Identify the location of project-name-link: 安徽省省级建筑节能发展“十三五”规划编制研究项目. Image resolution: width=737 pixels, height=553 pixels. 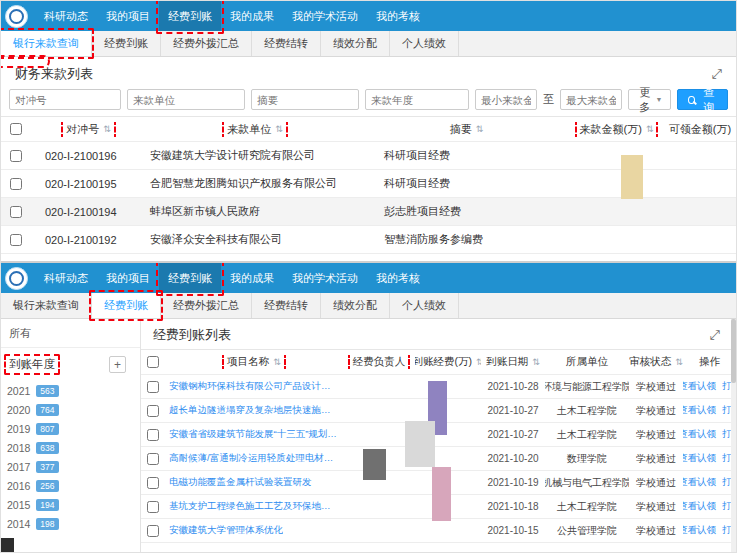
(254, 434).